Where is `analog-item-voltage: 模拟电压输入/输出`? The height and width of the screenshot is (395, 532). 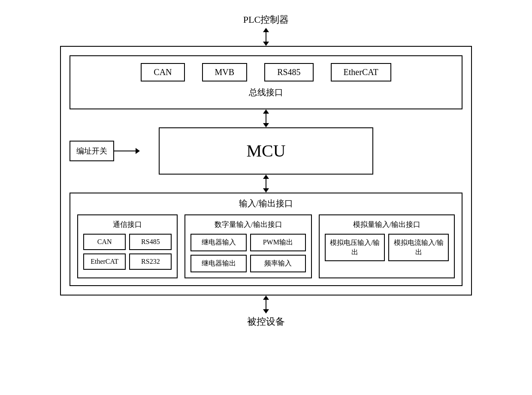
analog-item-voltage: 模拟电压输入/输出 is located at coordinates (355, 248).